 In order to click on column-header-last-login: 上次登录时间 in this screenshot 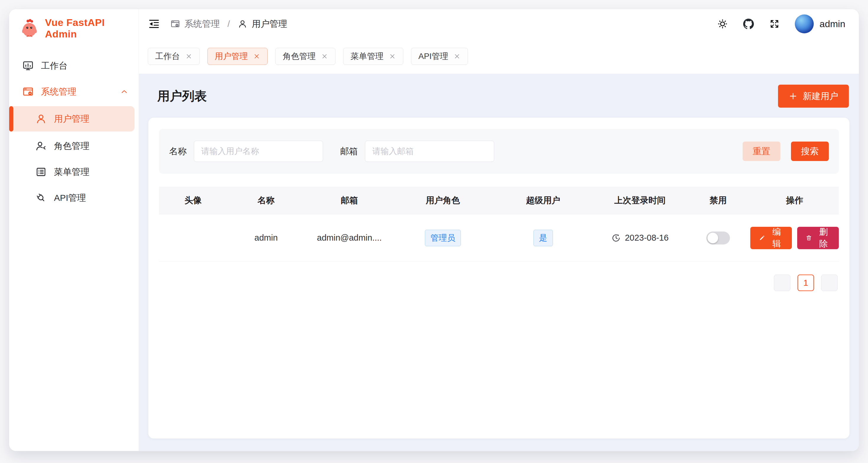, I will do `click(640, 201)`.